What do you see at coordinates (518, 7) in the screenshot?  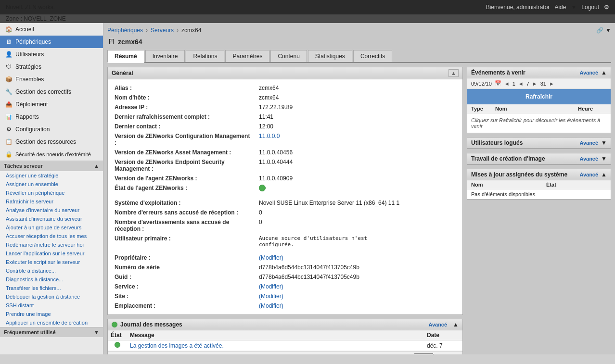 I see `welcome-text: Bienvenue, administrator` at bounding box center [518, 7].